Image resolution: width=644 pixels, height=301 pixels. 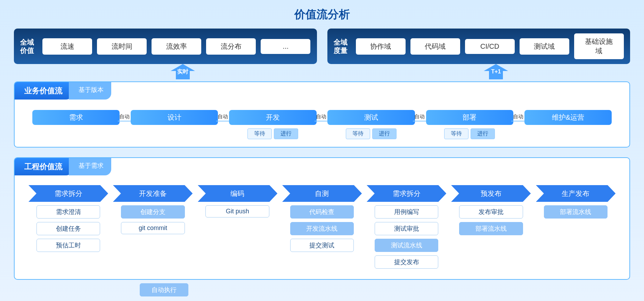 I want to click on task-chip: 预估工时, so click(x=68, y=245).